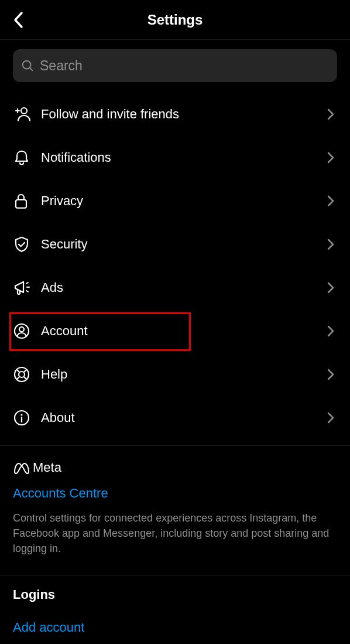 This screenshot has height=644, width=350. What do you see at coordinates (175, 20) in the screenshot?
I see `header: Settings` at bounding box center [175, 20].